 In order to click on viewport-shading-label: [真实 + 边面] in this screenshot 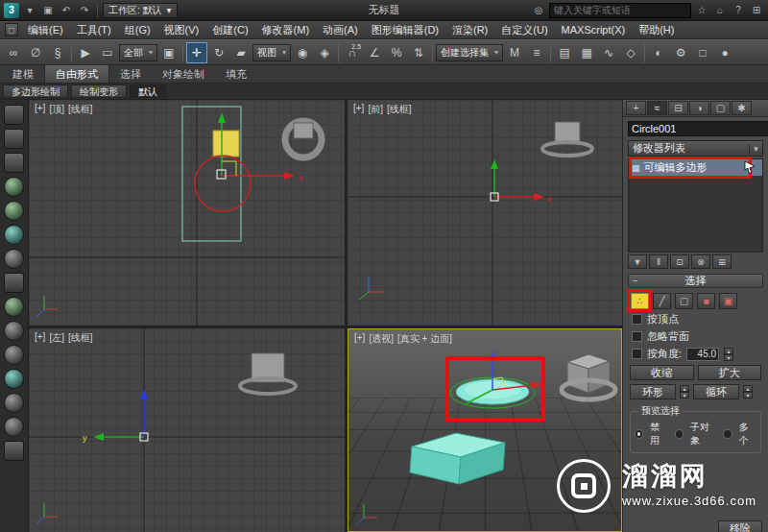, I will do `click(424, 339)`.